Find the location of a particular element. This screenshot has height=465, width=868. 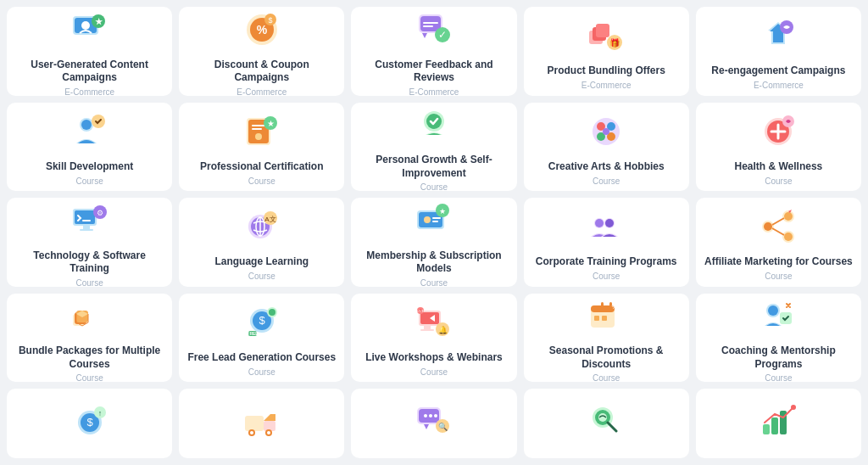

svg-text: LIVE is located at coordinates (420, 311).